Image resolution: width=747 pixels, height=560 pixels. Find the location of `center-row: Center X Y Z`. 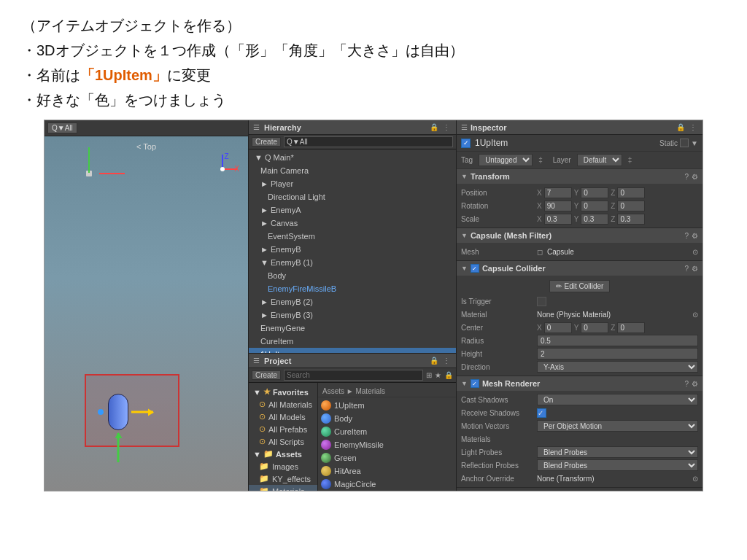

center-row: Center X Y Z is located at coordinates (579, 327).